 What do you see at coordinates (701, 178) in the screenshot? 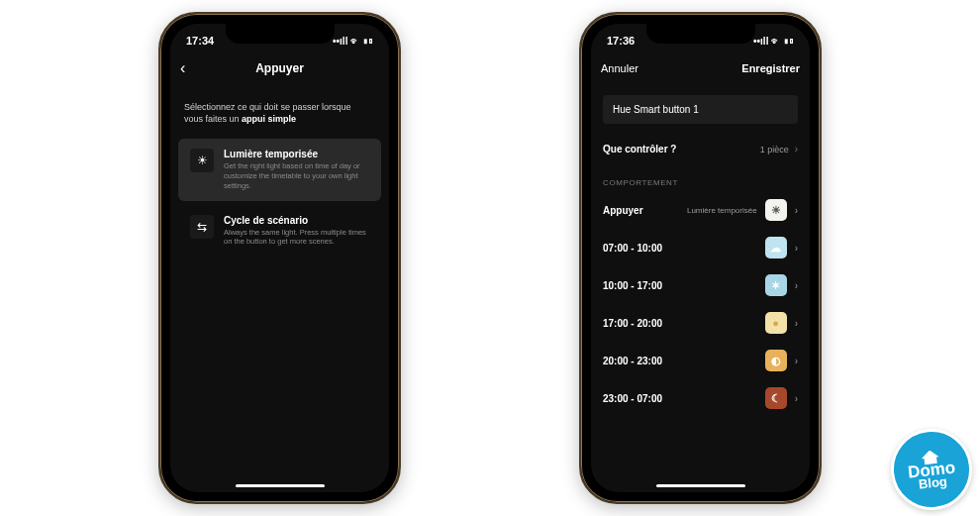
I see `section-header-behavior: COMPORTEMENT` at bounding box center [701, 178].